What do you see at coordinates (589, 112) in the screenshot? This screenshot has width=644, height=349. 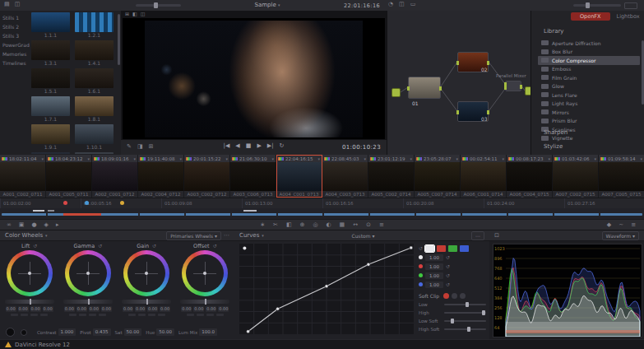 I see `fx-list-item: Mirrors` at bounding box center [589, 112].